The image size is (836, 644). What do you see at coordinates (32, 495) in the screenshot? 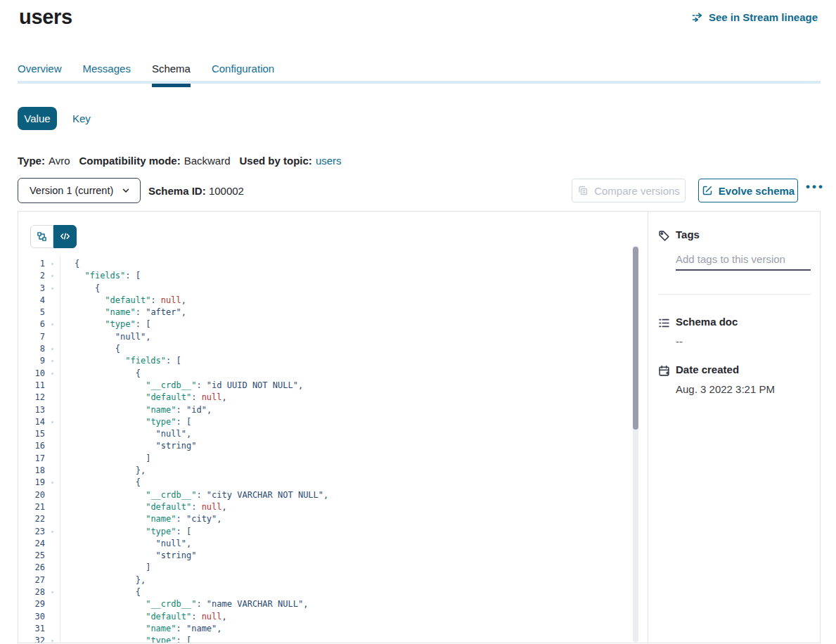
I see `line-number: 20` at bounding box center [32, 495].